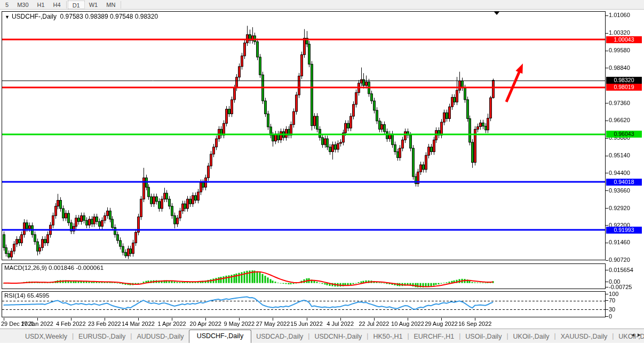 The height and width of the screenshot is (344, 644). Describe the element at coordinates (111, 5) in the screenshot. I see `timeframe-button-mn: MN` at that location.